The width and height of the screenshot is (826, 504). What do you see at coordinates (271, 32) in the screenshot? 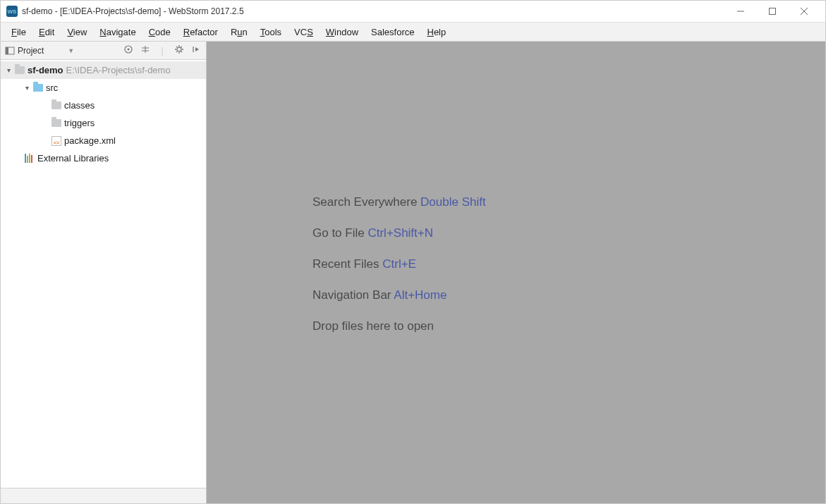
I see `menu-tools: Tools` at bounding box center [271, 32].